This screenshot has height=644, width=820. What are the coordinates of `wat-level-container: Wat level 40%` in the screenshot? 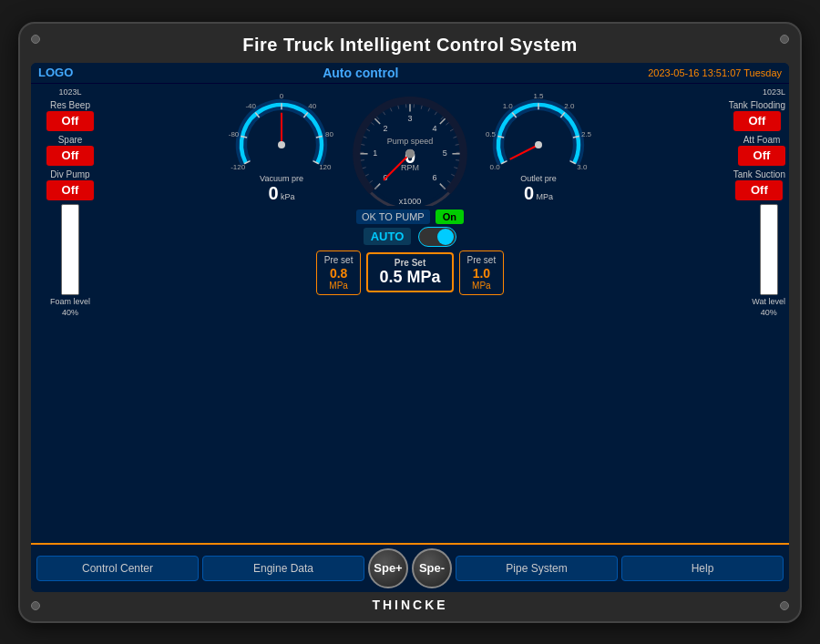 It's located at (769, 261).